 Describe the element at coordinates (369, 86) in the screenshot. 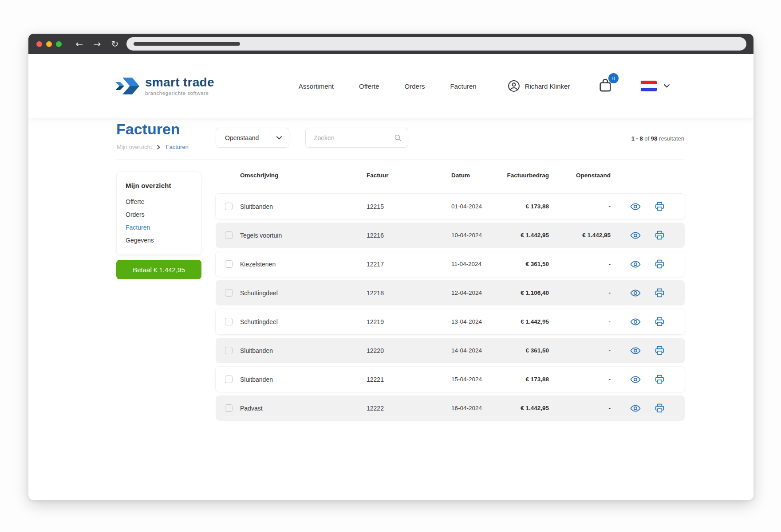

I see `nav-item-offerte: Offerte` at that location.